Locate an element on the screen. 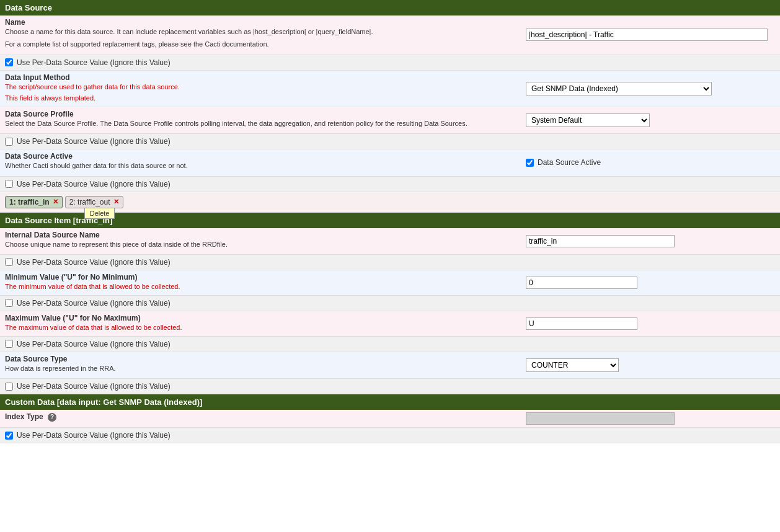 The image size is (780, 532). maximum-value-control is located at coordinates (650, 324).